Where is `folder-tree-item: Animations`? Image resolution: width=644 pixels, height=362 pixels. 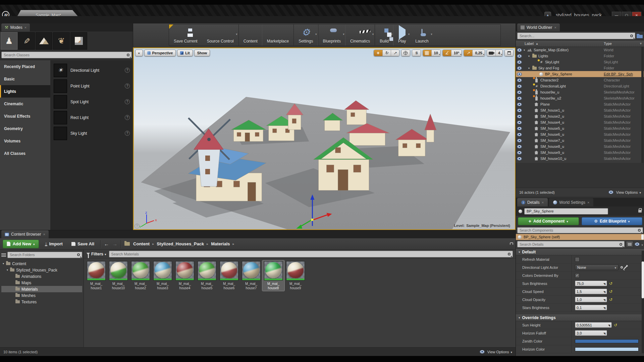
folder-tree-item: Animations is located at coordinates (42, 276).